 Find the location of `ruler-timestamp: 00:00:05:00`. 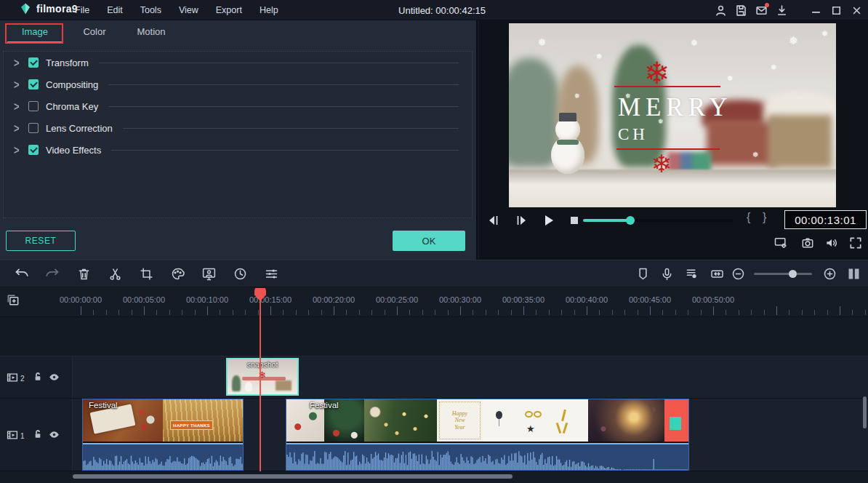

ruler-timestamp: 00:00:05:00 is located at coordinates (144, 300).